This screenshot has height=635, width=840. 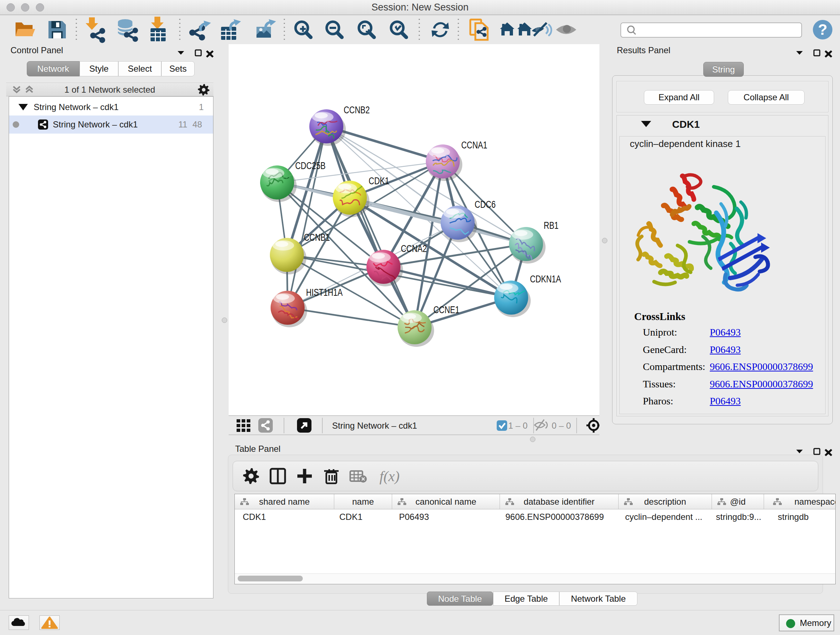 I want to click on svg-text: CCNB1, so click(x=317, y=238).